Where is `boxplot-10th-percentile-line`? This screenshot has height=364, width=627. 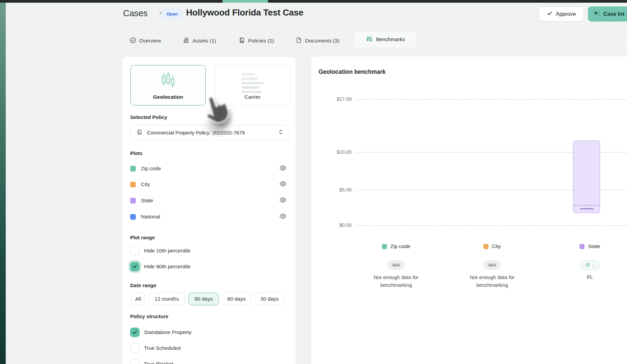
boxplot-10th-percentile-line is located at coordinates (587, 205).